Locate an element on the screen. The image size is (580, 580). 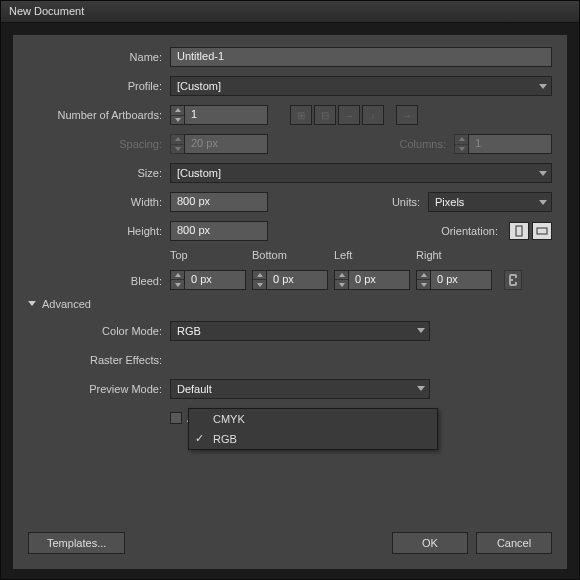
window-title: New Document is located at coordinates (46, 11).